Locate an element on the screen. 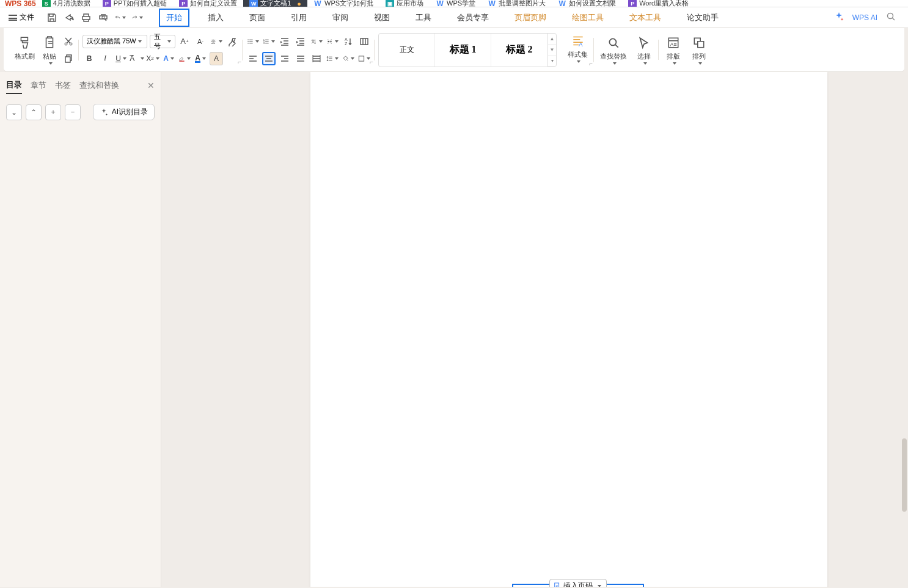 The width and height of the screenshot is (908, 588). sort-button: AZ is located at coordinates (348, 42).